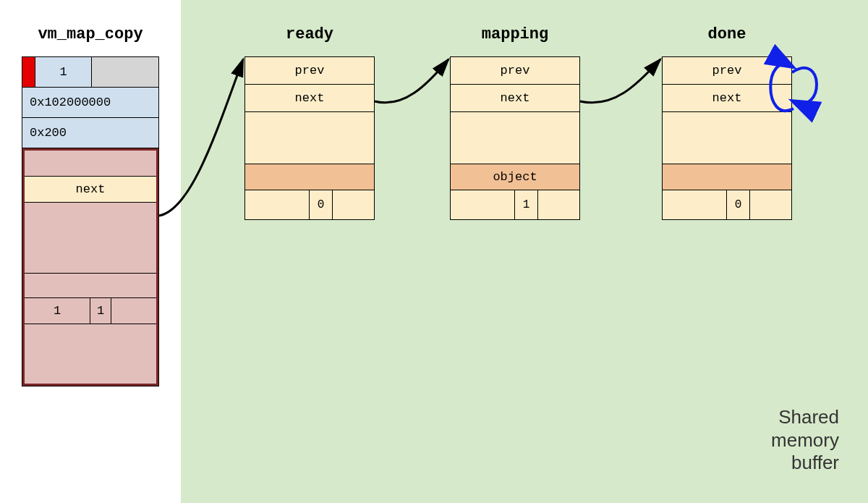  I want to click on vmcopy-title: vm_map_copy, so click(90, 35).